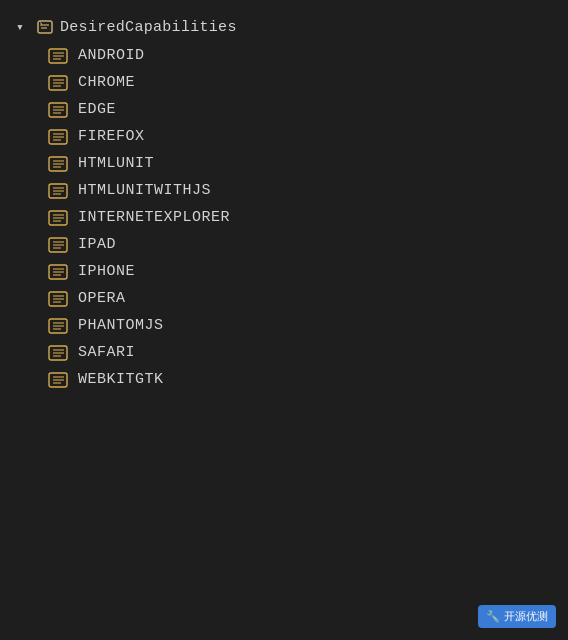  Describe the element at coordinates (45, 27) in the screenshot. I see `class-icon` at that location.